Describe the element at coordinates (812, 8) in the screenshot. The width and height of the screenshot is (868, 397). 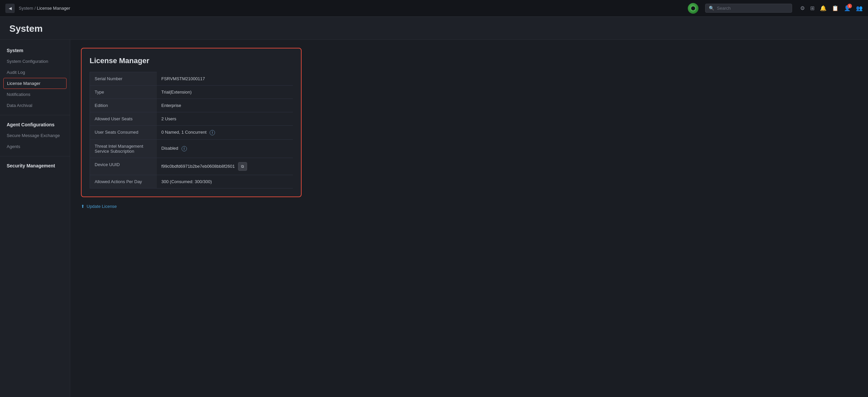
I see `layout-button: ⊞` at that location.